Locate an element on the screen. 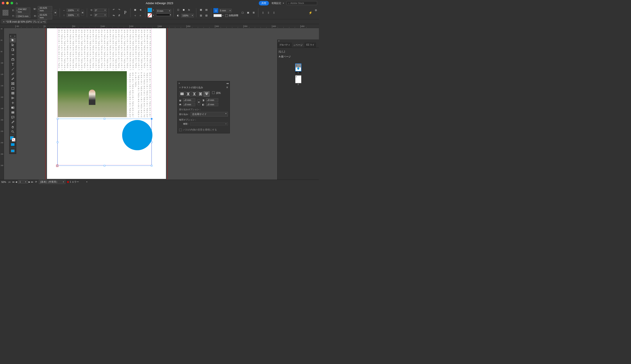 Image resolution: width=631 pixels, height=364 pixels. constrain-offset-icon: ⌘ is located at coordinates (199, 102).